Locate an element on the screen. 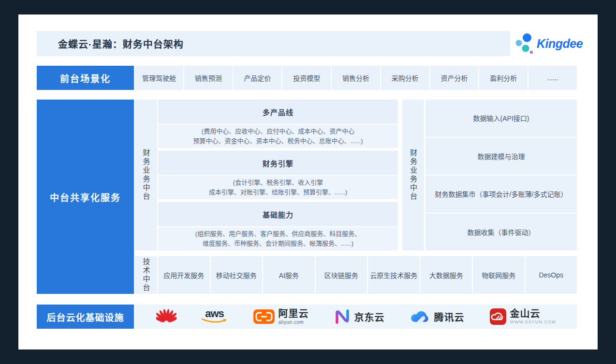 The image size is (616, 364). tech-service-item: 移动社交服务 is located at coordinates (237, 275).